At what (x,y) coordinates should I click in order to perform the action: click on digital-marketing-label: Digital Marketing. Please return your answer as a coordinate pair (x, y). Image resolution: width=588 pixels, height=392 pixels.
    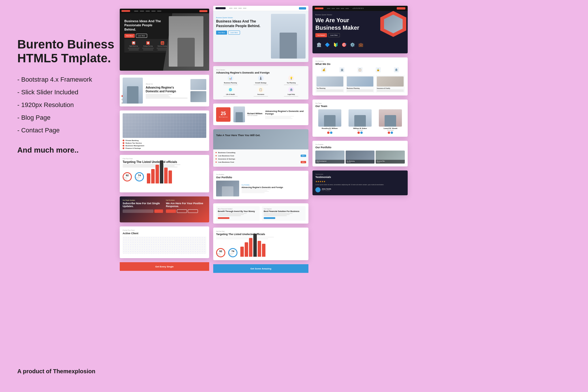
    Looking at the image, I should click on (134, 46).